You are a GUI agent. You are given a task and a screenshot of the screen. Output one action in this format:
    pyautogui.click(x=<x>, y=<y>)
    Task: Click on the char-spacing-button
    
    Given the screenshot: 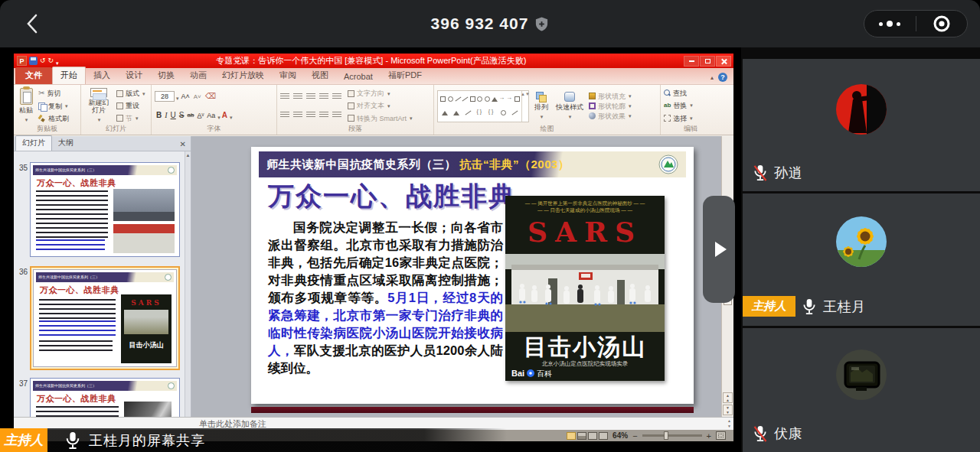 What is the action you would take?
    pyautogui.click(x=201, y=115)
    